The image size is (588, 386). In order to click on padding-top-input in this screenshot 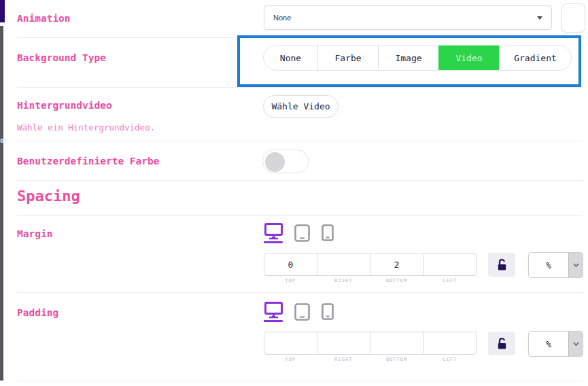, I will do `click(291, 343)`.